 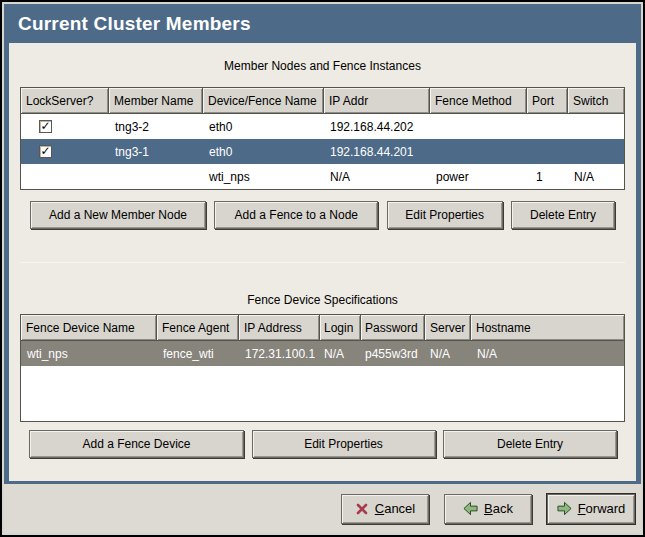 I want to click on page-title: Current Cluster Members, so click(x=134, y=24).